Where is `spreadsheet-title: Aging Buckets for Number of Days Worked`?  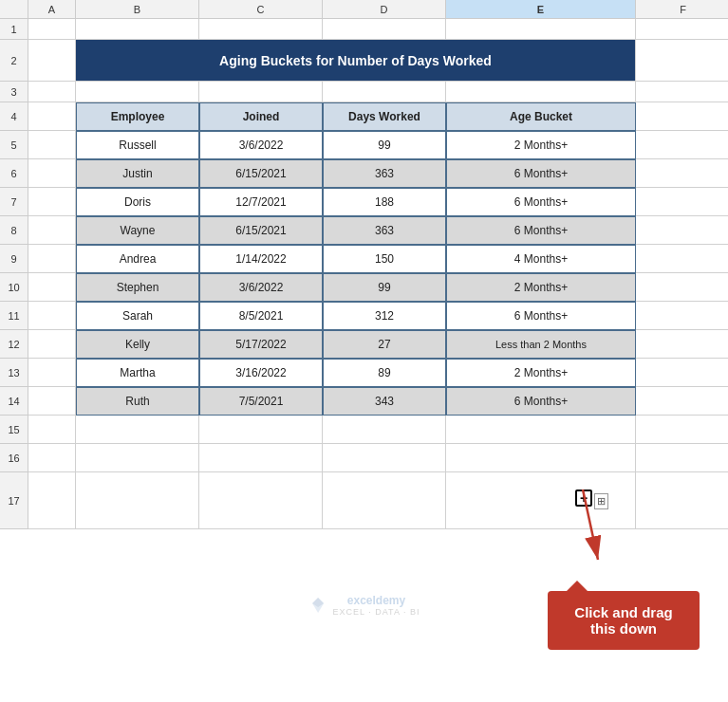
spreadsheet-title: Aging Buckets for Number of Days Worked is located at coordinates (356, 61).